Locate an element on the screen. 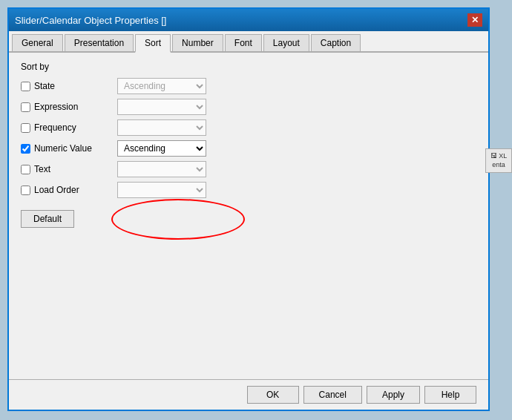 This screenshot has width=512, height=420. right-panel-text: 🖫 XLenta is located at coordinates (499, 160).